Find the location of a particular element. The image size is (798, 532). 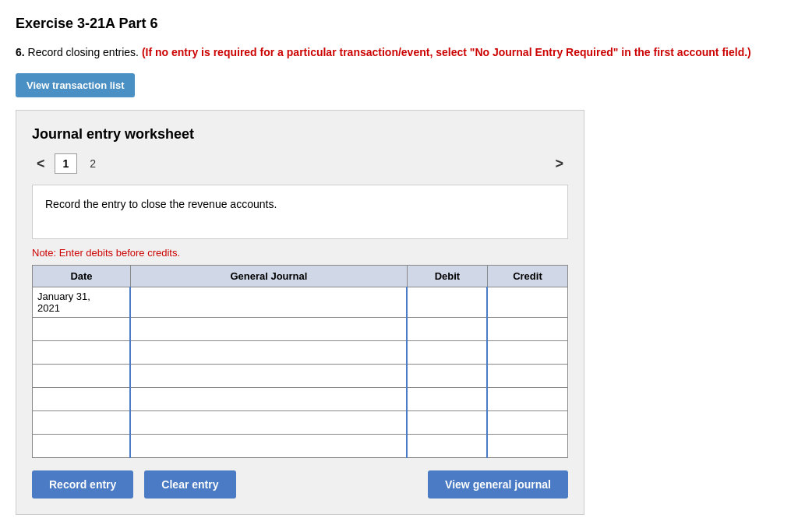

tab-2: 2 is located at coordinates (93, 164).